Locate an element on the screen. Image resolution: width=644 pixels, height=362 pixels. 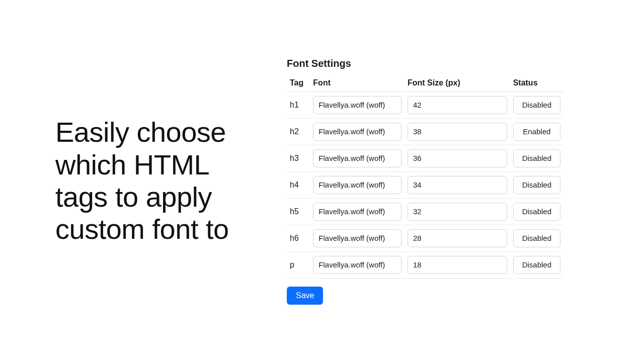
table-row: p Flavellya.woff (woff) 18 Disabled is located at coordinates (425, 264).